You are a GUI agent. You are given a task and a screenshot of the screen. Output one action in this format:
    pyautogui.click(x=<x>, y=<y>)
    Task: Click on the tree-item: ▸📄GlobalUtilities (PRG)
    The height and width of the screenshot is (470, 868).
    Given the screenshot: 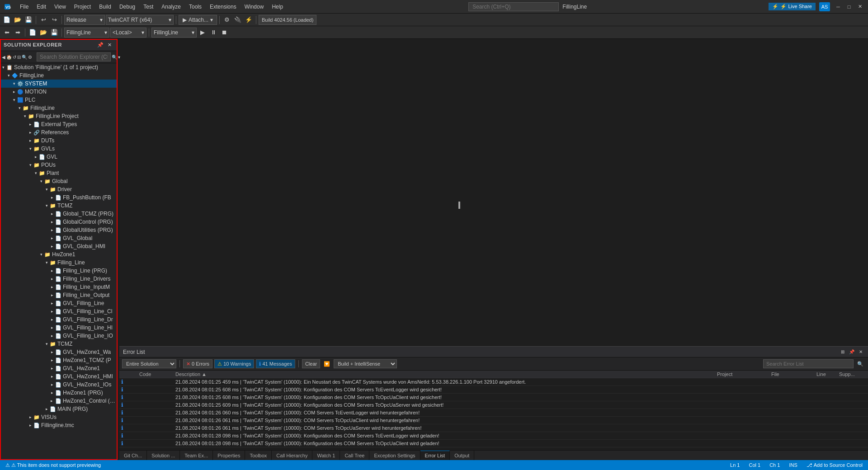 What is the action you would take?
    pyautogui.click(x=59, y=230)
    